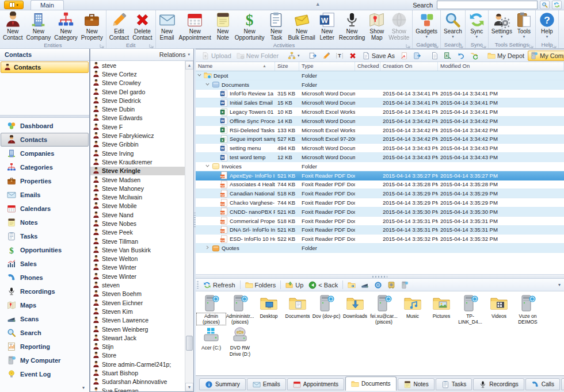 This screenshot has height=392, width=564. What do you see at coordinates (38, 26) in the screenshot?
I see `ribbon-button-new-company: NewCompany` at bounding box center [38, 26].